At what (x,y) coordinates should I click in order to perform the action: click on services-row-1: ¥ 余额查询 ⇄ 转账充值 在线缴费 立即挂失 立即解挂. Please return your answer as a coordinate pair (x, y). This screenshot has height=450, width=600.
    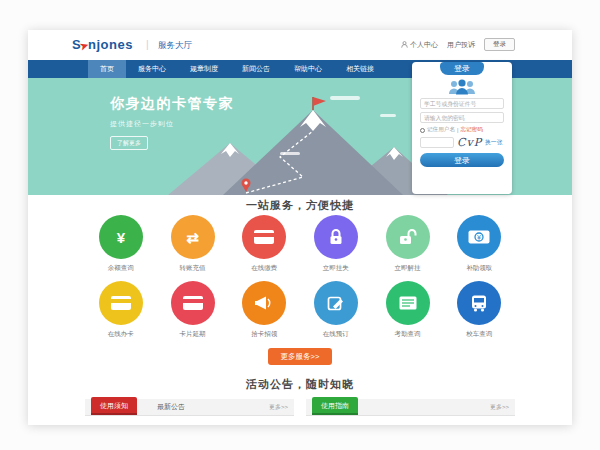
    Looking at the image, I should click on (300, 244).